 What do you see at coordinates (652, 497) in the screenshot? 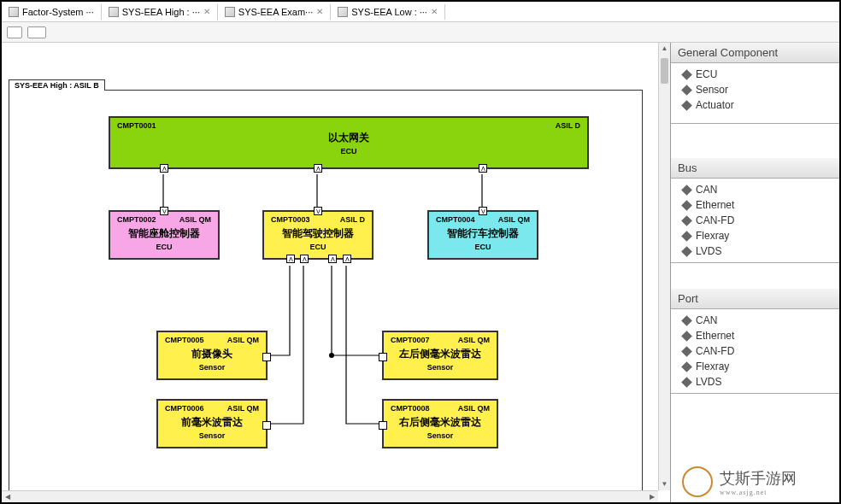
I see `scroll-right-icon: ▶` at bounding box center [652, 497].